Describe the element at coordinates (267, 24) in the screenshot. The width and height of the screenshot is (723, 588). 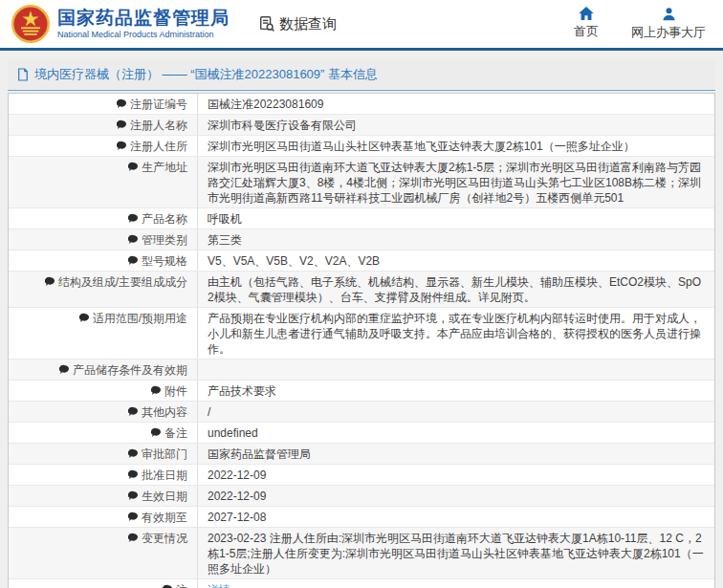
I see `doc-search-icon` at that location.